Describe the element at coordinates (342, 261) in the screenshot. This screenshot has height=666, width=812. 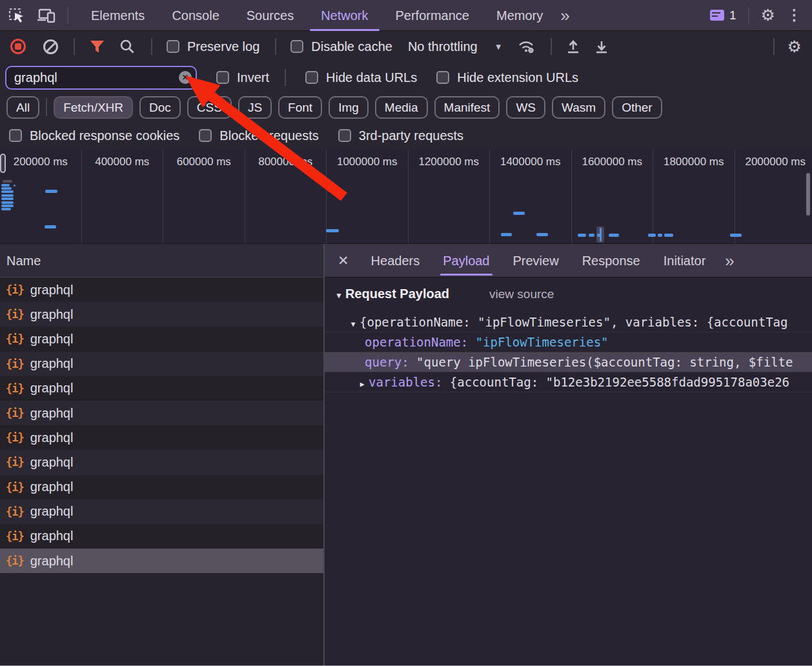
I see `close-details-icon: ✕` at that location.